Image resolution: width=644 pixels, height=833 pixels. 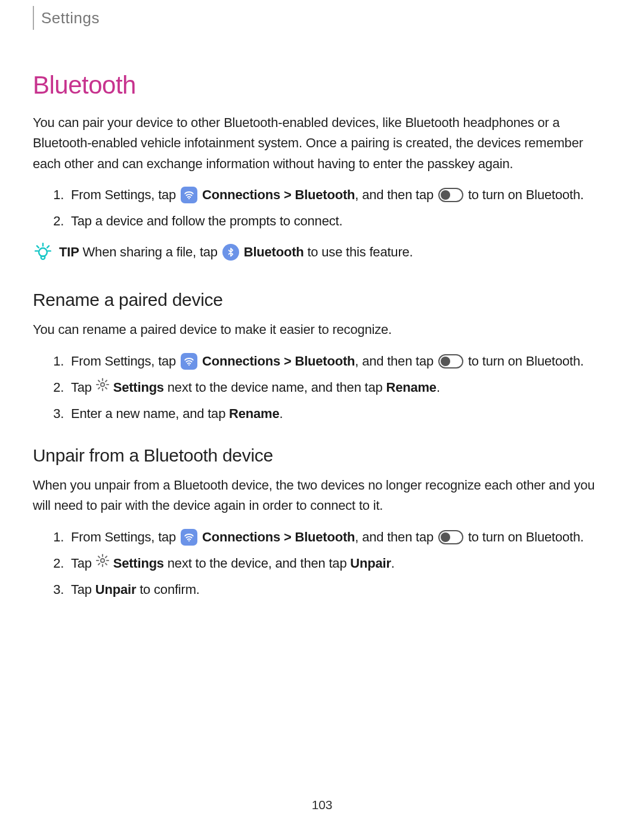 I want to click on section-intro: When you unpair from a Bluetooth device,…, so click(x=322, y=496).